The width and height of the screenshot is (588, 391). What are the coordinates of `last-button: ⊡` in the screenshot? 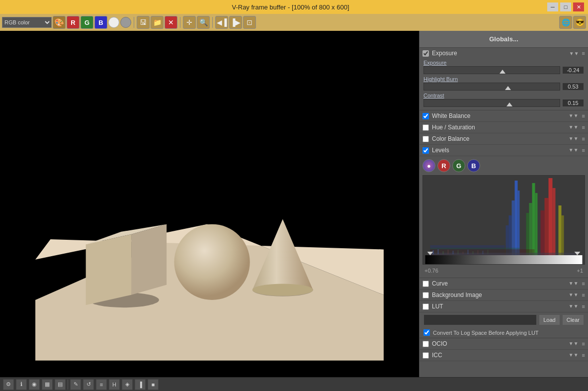 It's located at (250, 22).